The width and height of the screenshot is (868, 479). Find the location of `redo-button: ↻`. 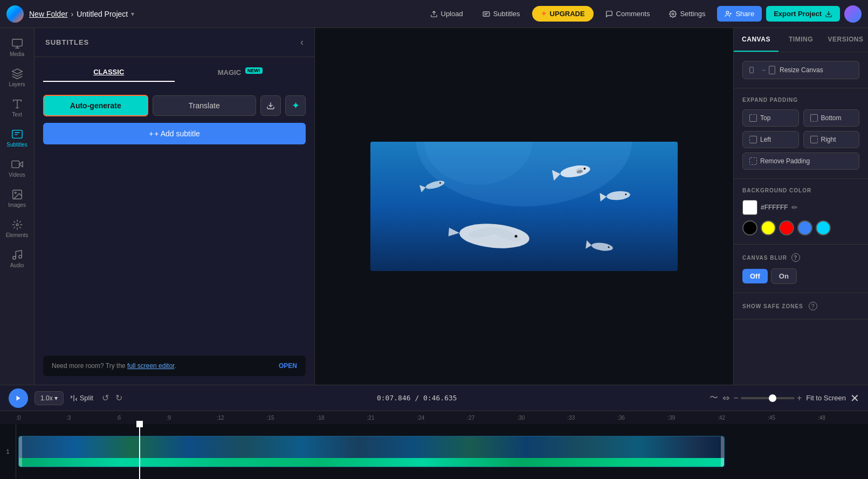

redo-button: ↻ is located at coordinates (119, 398).